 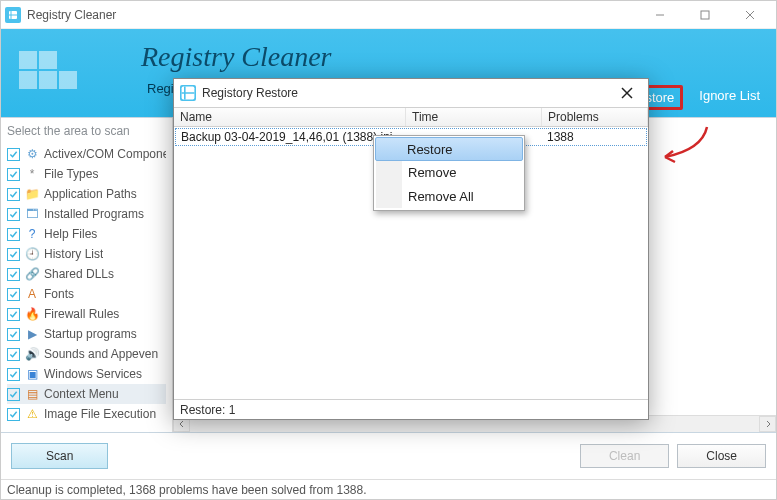 What do you see at coordinates (388, 15) in the screenshot?
I see `main-titlebar: Registry Cleaner` at bounding box center [388, 15].